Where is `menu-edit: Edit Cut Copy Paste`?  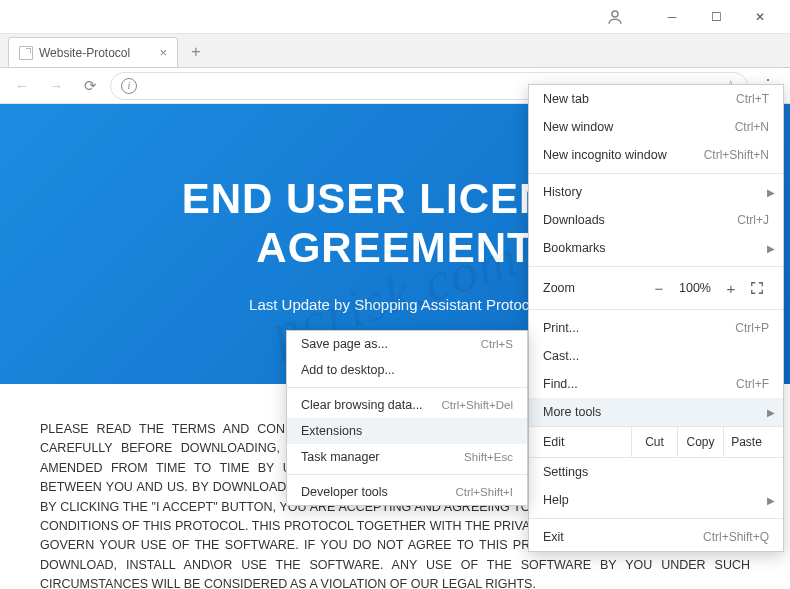 menu-edit: Edit Cut Copy Paste is located at coordinates (656, 442).